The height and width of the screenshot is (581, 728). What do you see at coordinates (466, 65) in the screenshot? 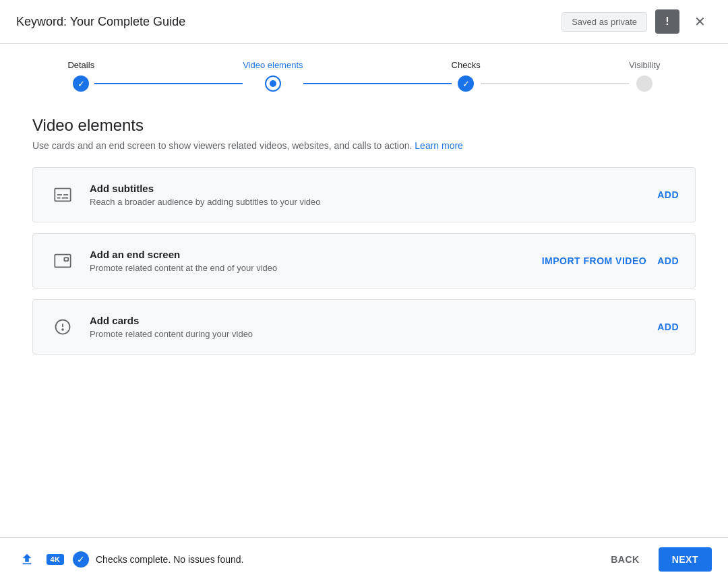
I see `step-checks-label: Checks` at bounding box center [466, 65].